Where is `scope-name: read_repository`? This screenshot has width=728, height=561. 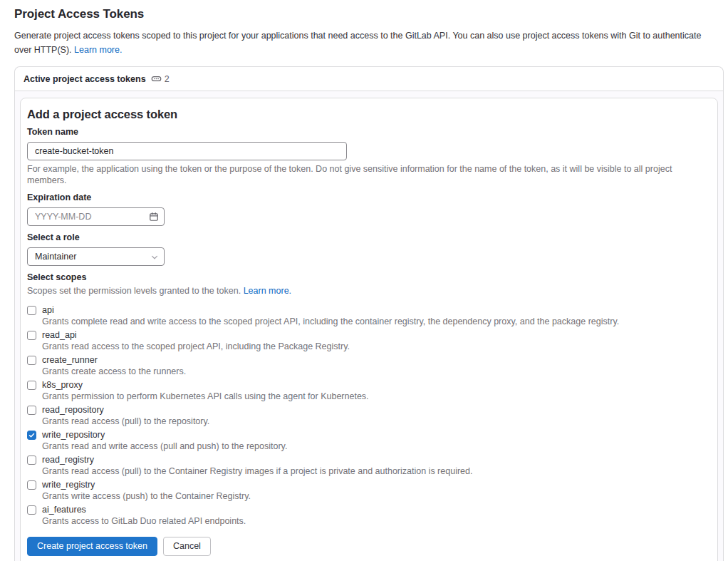 scope-name: read_repository is located at coordinates (73, 411).